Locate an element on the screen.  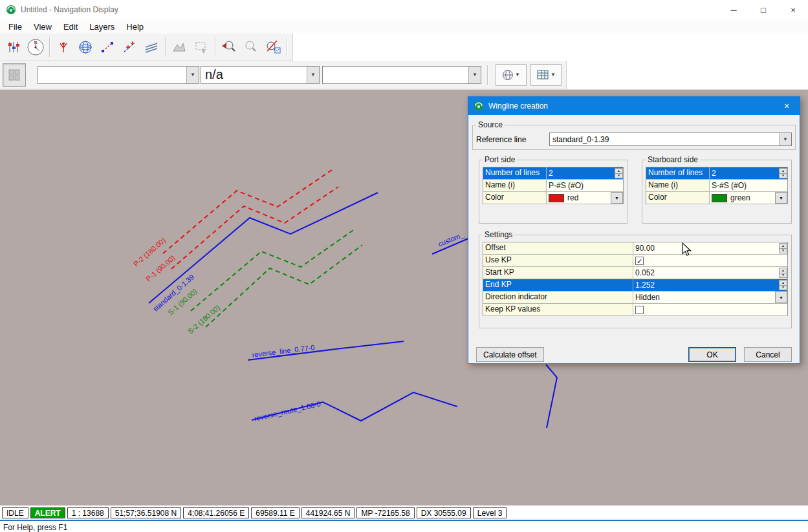
insert-point-button is located at coordinates (129, 47).